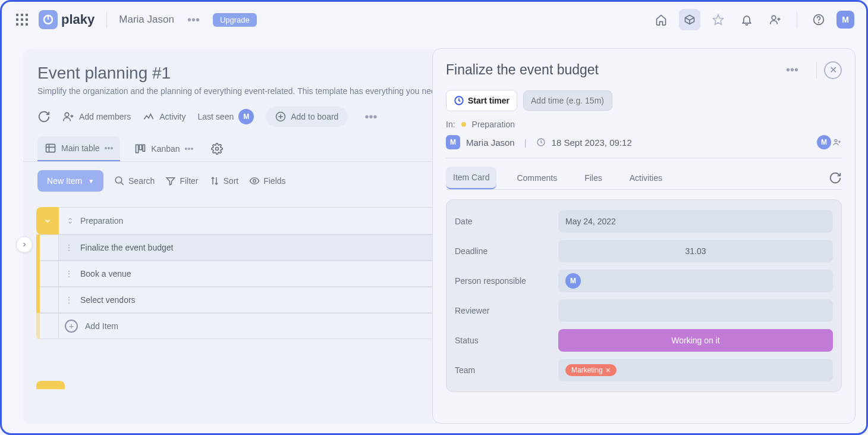  I want to click on field-label-person: Person responsible, so click(502, 281).